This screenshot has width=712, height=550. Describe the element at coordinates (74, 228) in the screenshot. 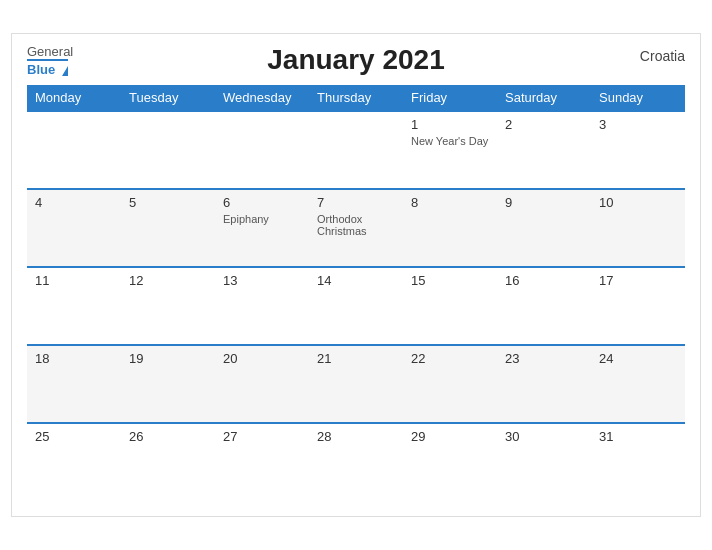

I see `day-cell: 4` at that location.